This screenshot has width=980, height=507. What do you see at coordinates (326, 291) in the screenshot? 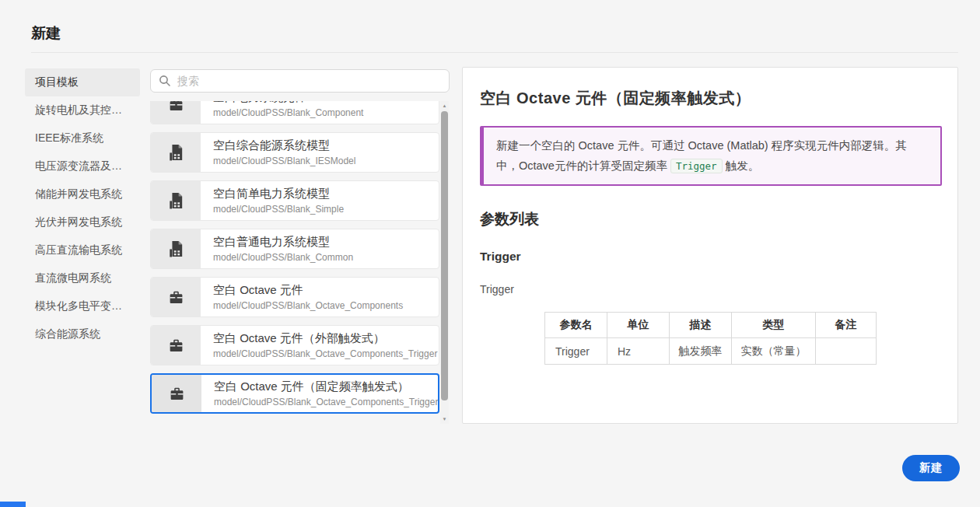
I see `template-title: 空白 Octave 元件` at bounding box center [326, 291].